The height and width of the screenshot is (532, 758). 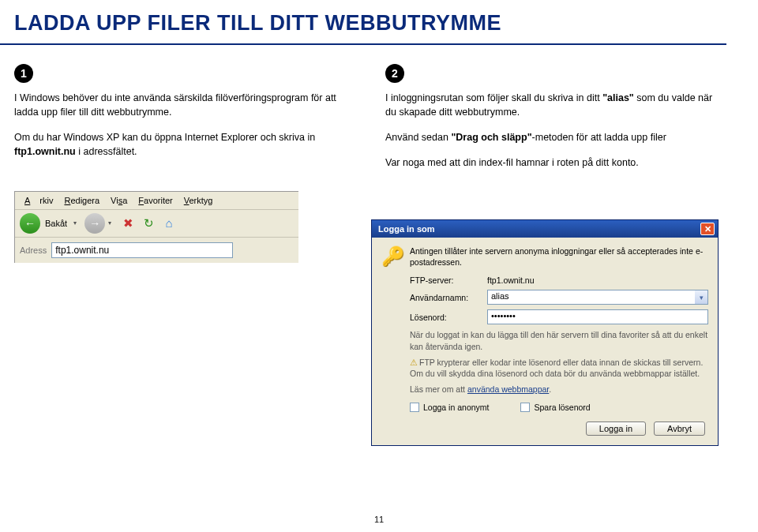 What do you see at coordinates (24, 73) in the screenshot?
I see `step-1-badge: 1` at bounding box center [24, 73].